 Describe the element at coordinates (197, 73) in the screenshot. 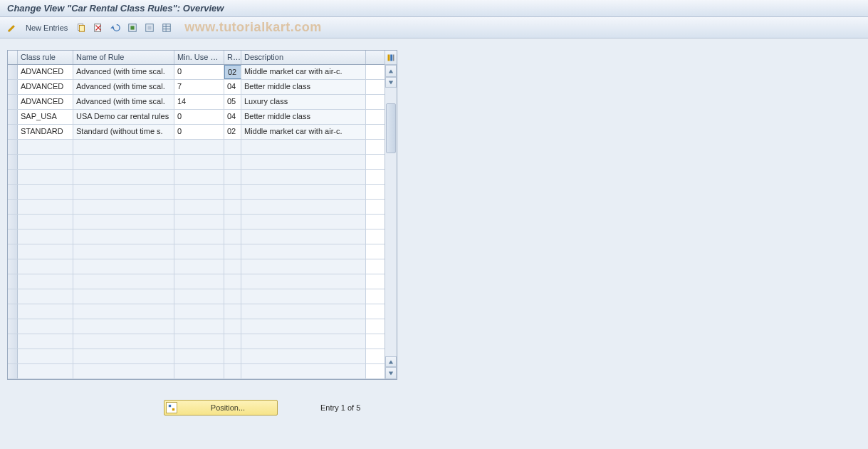

I see `table-row: ADVANCEDAdvanced (with time scal.002Midd…` at that location.